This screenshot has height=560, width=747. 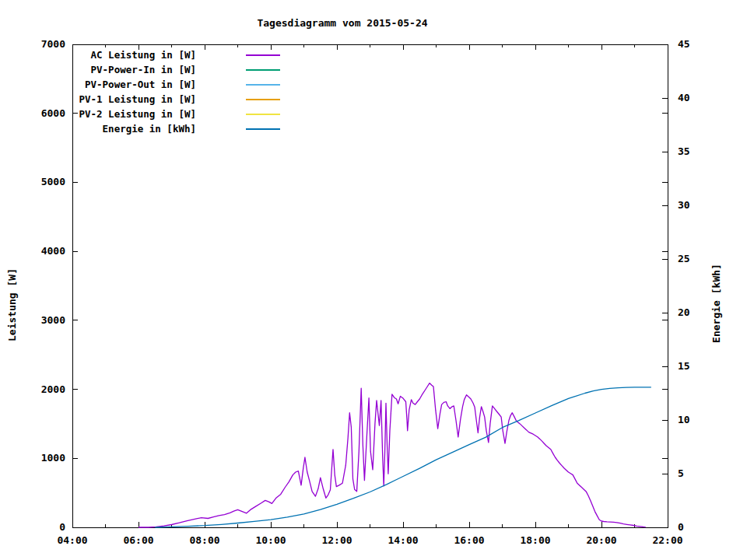 What do you see at coordinates (684, 420) in the screenshot?
I see `y-right-tick-label: 10` at bounding box center [684, 420].